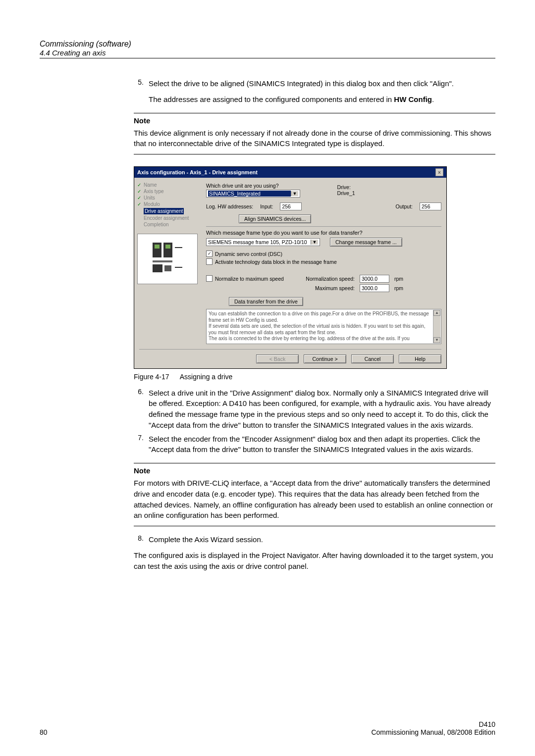  What do you see at coordinates (250, 194) in the screenshot?
I see `drive-unit-value: SINAMICS_Integrated` at bounding box center [250, 194].